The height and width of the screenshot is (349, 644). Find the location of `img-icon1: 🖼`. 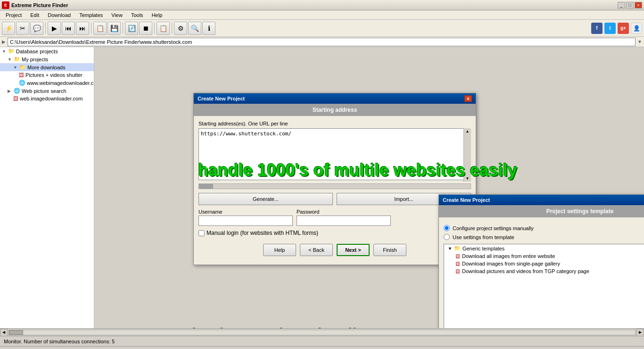

img-icon1: 🖼 is located at coordinates (22, 75).